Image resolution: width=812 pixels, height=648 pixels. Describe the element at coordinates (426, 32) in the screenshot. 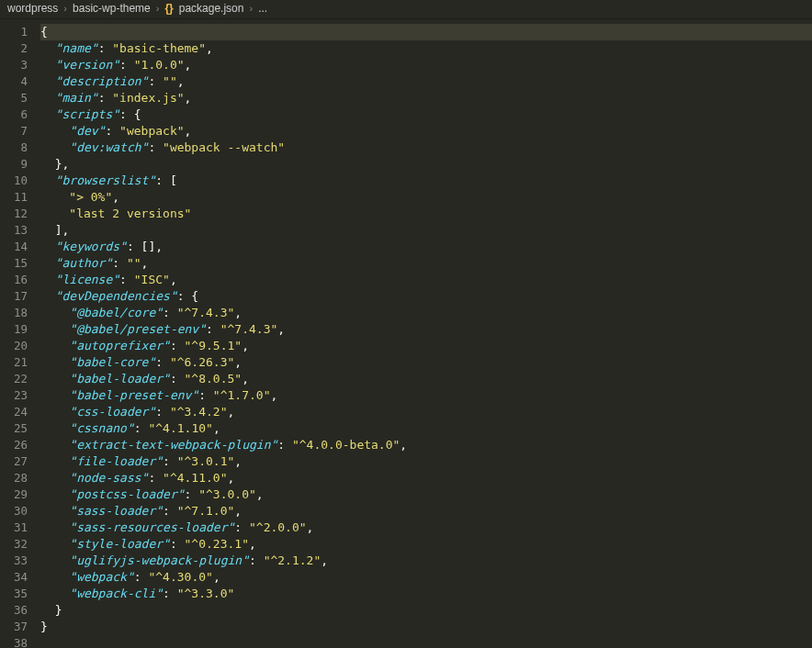

I see `code-line: {` at that location.